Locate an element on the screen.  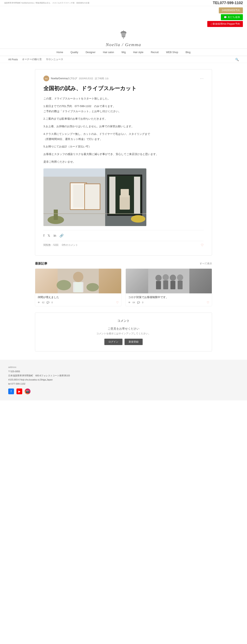
comment-action-buttons: ログイン 新規登録 is located at coordinates (124, 342).